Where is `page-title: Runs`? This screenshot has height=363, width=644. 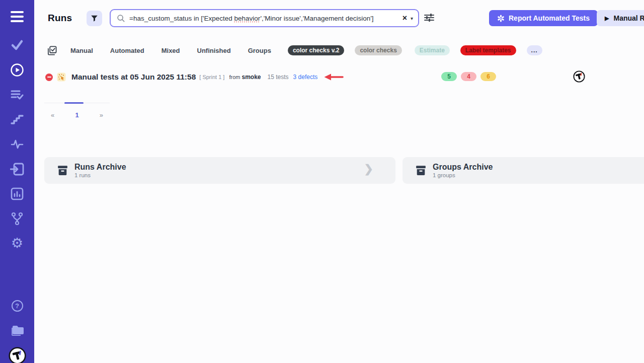
page-title: Runs is located at coordinates (60, 18).